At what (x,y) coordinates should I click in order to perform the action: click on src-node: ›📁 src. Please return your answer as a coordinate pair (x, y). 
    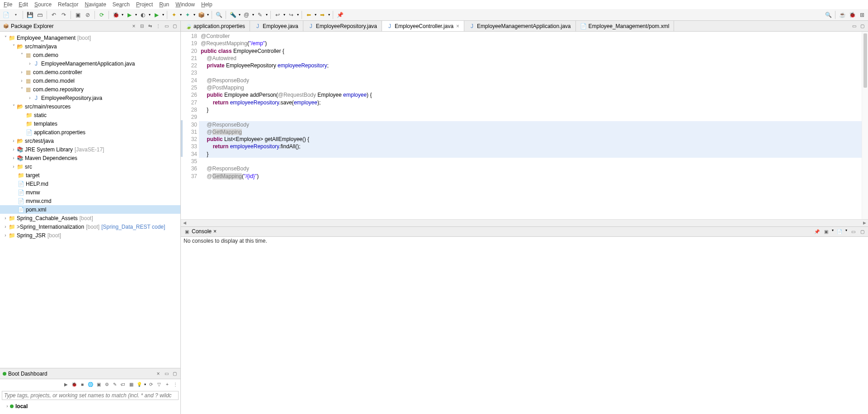
    Looking at the image, I should click on (90, 166).